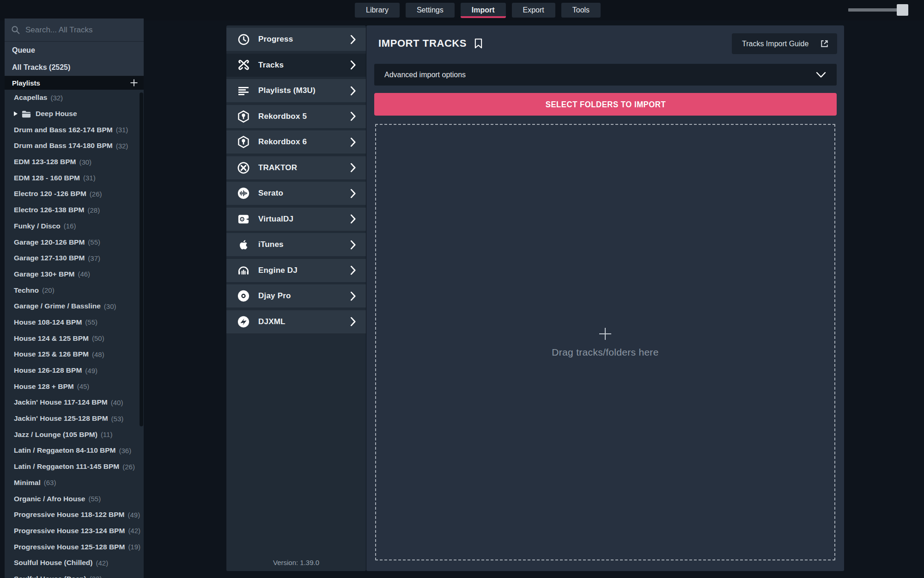  Describe the element at coordinates (134, 83) in the screenshot. I see `add-playlist-icon` at that location.